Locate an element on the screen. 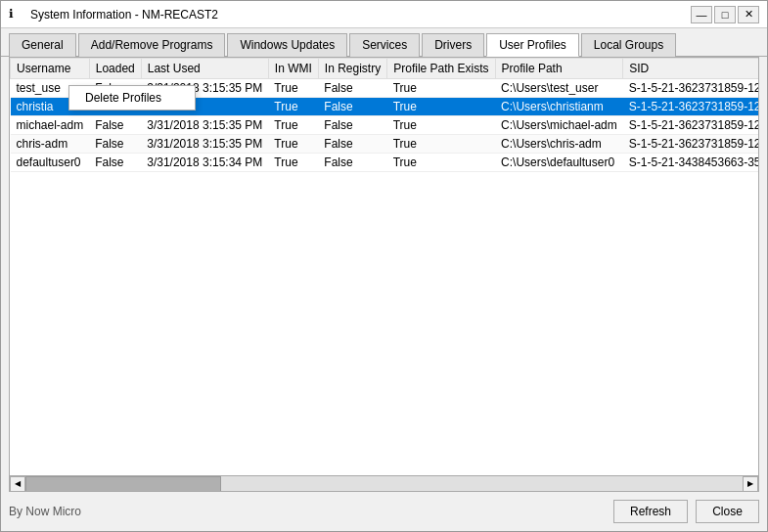 The width and height of the screenshot is (768, 532). cell-row3-col5: True is located at coordinates (441, 145).